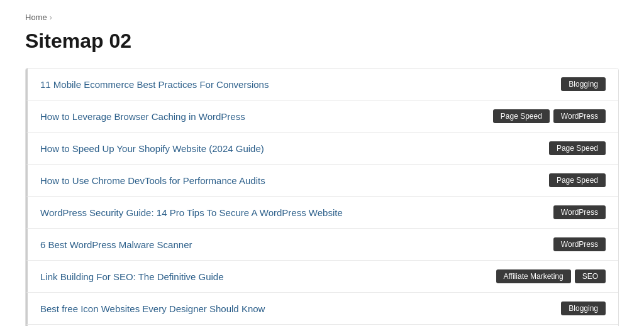  Describe the element at coordinates (322, 276) in the screenshot. I see `sitemap-row: Link Building For SEO: The Definitive Gu…` at that location.